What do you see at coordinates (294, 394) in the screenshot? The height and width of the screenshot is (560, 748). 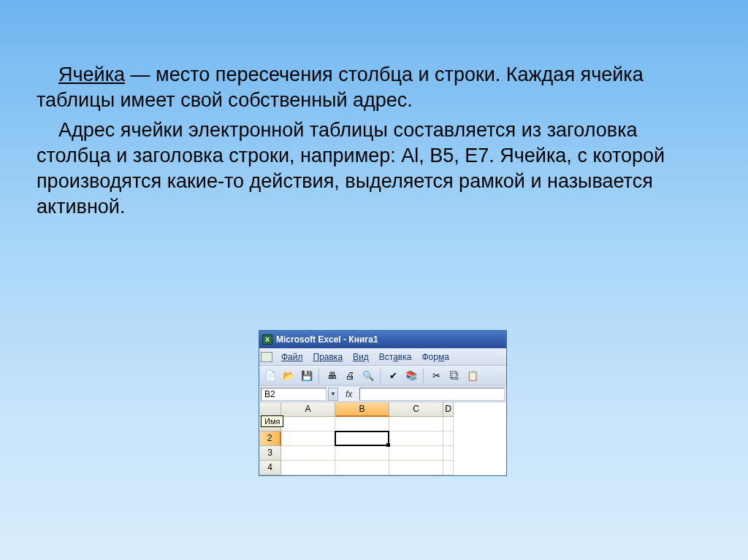 I see `name-box: B2` at bounding box center [294, 394].